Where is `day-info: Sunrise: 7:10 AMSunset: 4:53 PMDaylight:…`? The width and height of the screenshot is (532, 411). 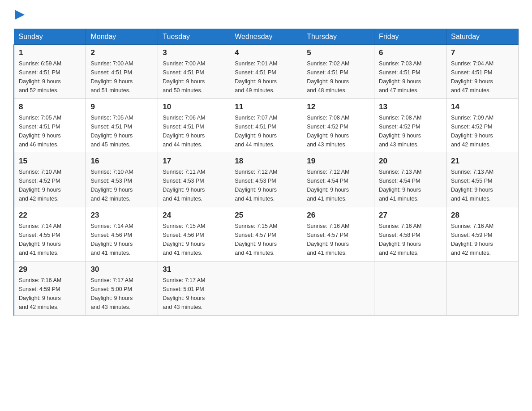 day-info: Sunrise: 7:10 AMSunset: 4:53 PMDaylight:… is located at coordinates (122, 185).